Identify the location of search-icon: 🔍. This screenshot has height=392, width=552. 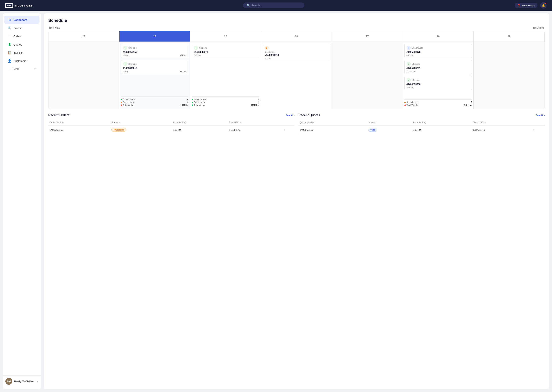
(248, 5).